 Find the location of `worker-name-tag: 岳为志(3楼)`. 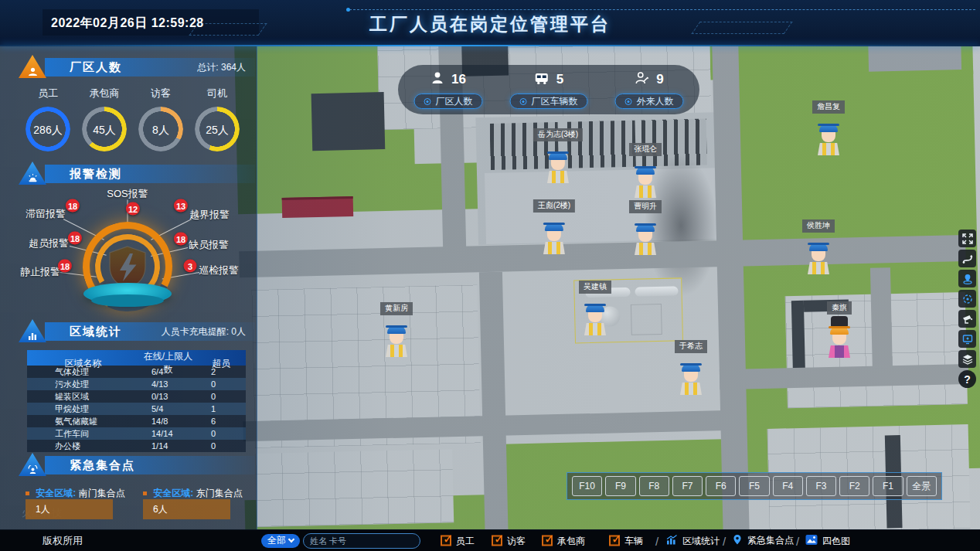

worker-name-tag: 岳为志(3楼) is located at coordinates (558, 134).